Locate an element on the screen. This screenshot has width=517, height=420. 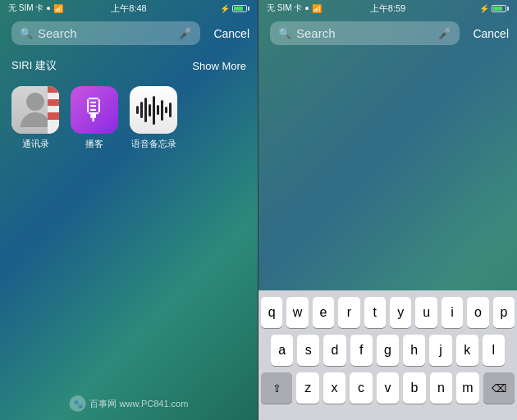
watermark-url: www.PC841.com is located at coordinates (154, 404).